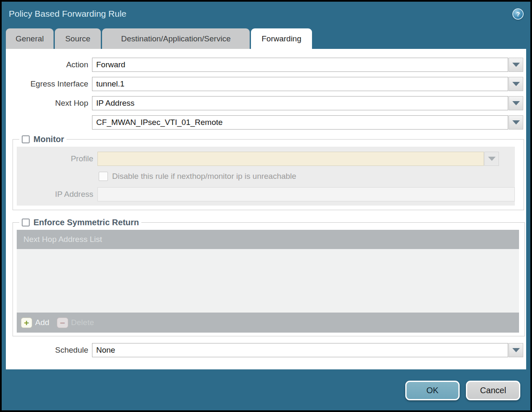 This screenshot has width=532, height=412. I want to click on egress-interface-row: Egress Interface tunnel.1, so click(266, 84).